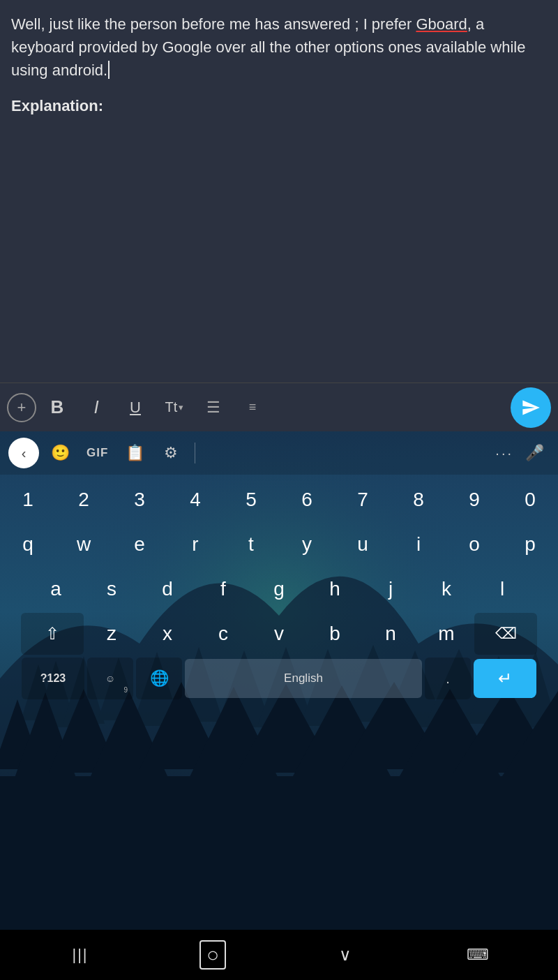 Image resolution: width=558 pixels, height=980 pixels. Describe the element at coordinates (126, 690) in the screenshot. I see `subscript-9: 9` at that location.